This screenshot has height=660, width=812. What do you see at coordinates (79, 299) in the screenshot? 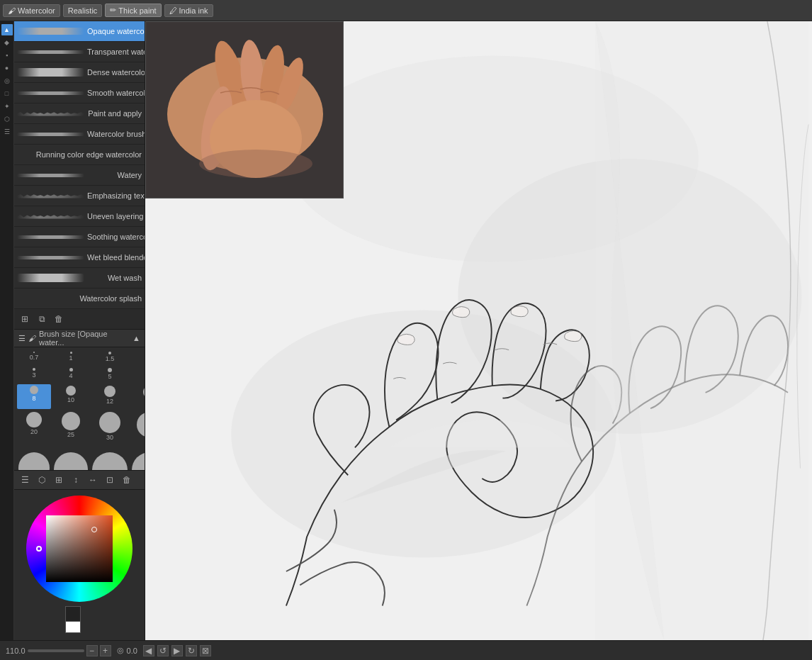
I see `brush-item-watercolor-splash: Watercolor splash` at bounding box center [79, 299].